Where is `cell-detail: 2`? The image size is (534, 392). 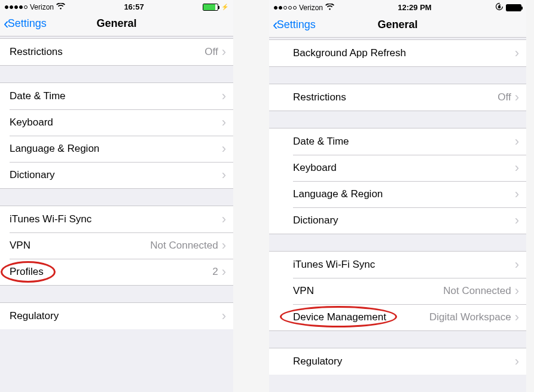 cell-detail: 2 is located at coordinates (215, 272).